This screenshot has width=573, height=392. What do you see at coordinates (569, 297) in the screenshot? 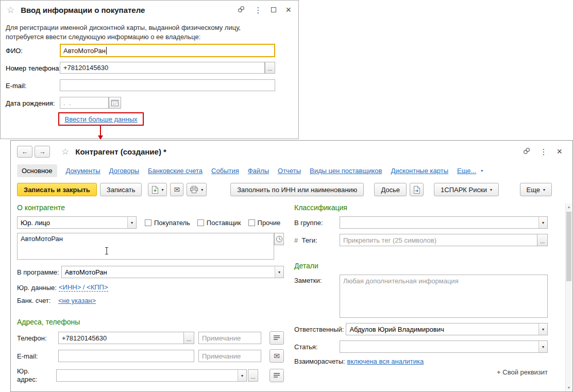
I see `vertical-scrollbar: ▲ ▼` at bounding box center [569, 297].